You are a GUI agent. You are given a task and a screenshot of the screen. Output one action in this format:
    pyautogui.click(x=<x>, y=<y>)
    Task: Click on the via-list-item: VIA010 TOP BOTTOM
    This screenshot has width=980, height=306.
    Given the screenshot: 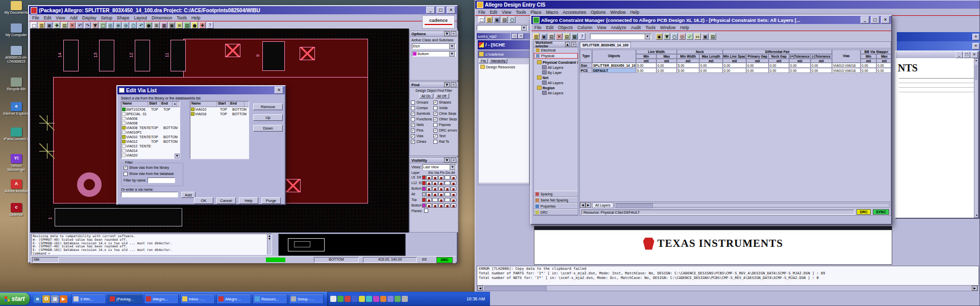 What is the action you would take?
    pyautogui.click(x=219, y=109)
    